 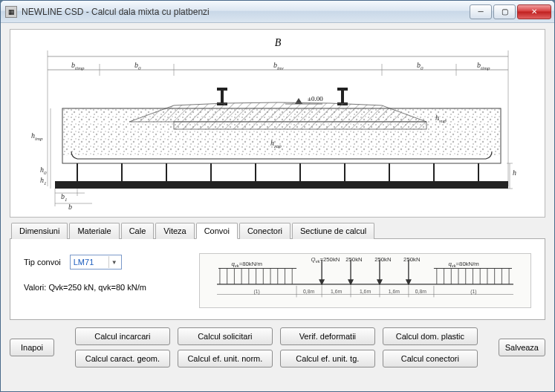 What do you see at coordinates (325, 260) in the screenshot?
I see `svg-text: Qvk=250kN` at bounding box center [325, 260].